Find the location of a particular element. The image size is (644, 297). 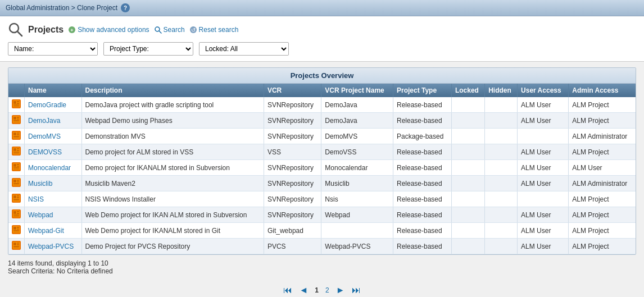

col-name: Name is located at coordinates (53, 90).